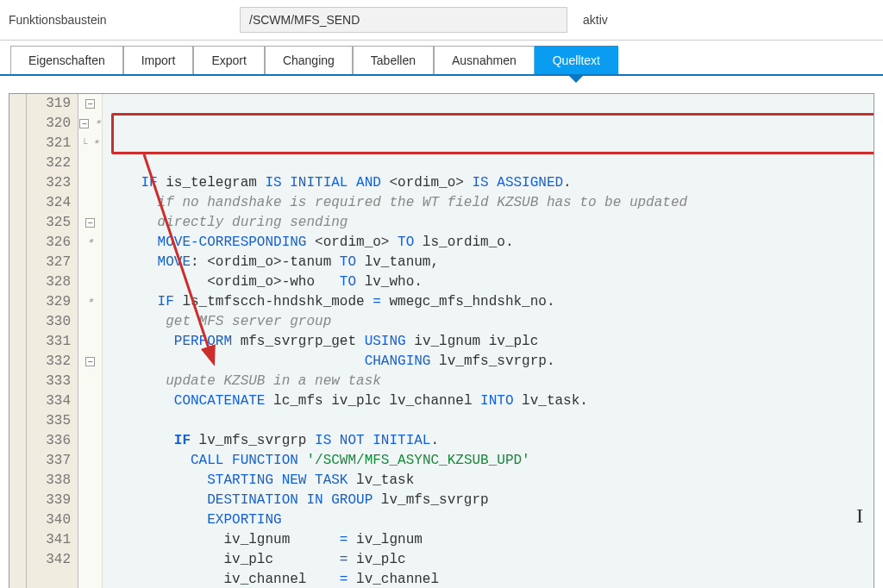  Describe the element at coordinates (488, 283) in the screenshot. I see `code-line: <ordim_o>-who TO lv_who.` at that location.